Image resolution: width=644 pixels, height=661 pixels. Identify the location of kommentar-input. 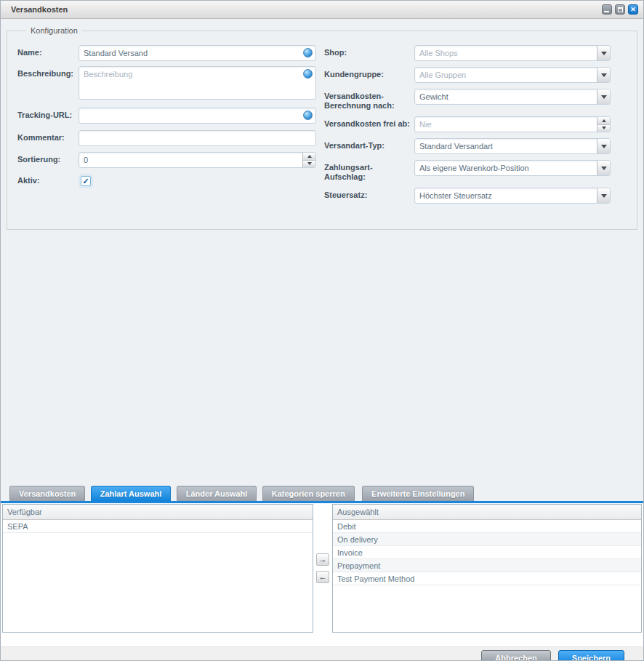
(198, 138).